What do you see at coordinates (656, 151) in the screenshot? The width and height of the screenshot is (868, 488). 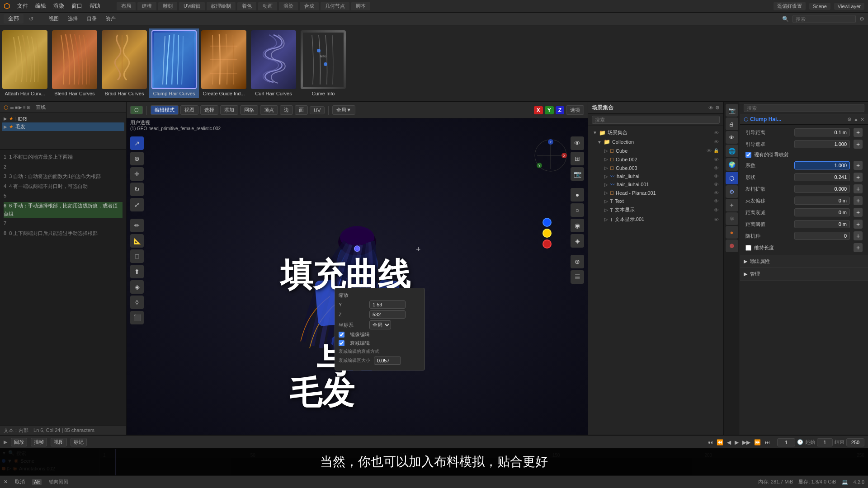 I see `scene-item-cube: ▷ ◻ Cube 👁 🔒` at bounding box center [656, 151].